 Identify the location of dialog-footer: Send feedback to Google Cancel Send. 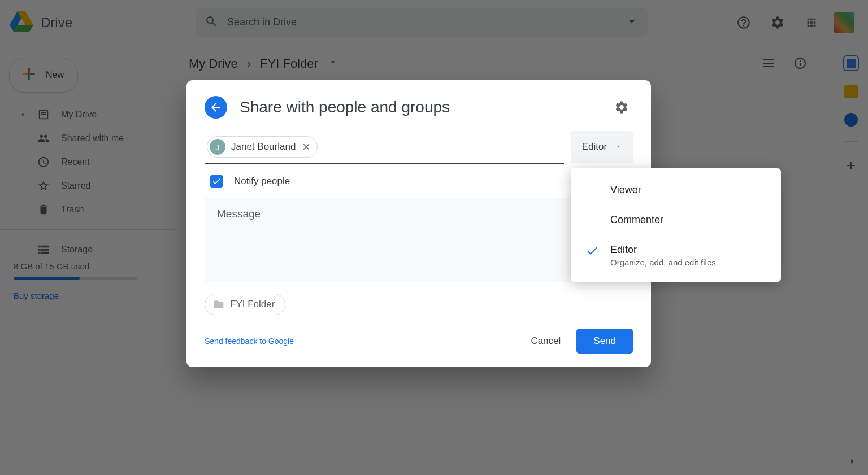
(419, 341).